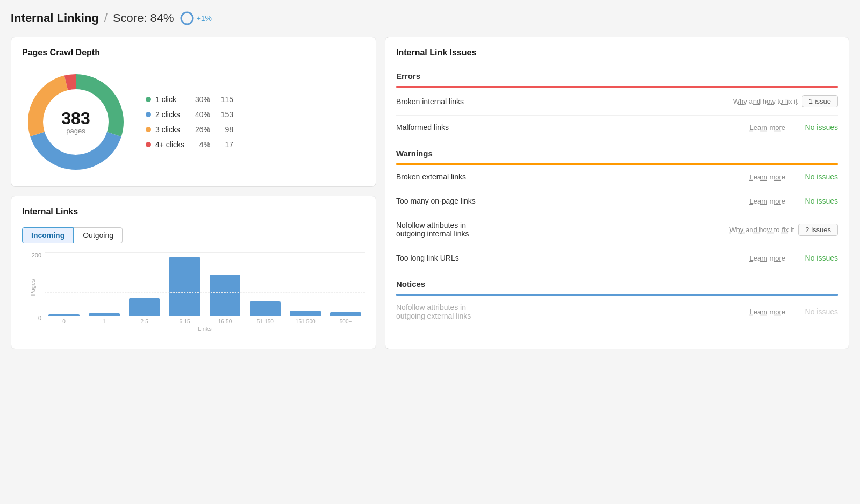 Image resolution: width=860 pixels, height=504 pixels. Describe the element at coordinates (199, 129) in the screenshot. I see `legend-pct: 26%` at that location.